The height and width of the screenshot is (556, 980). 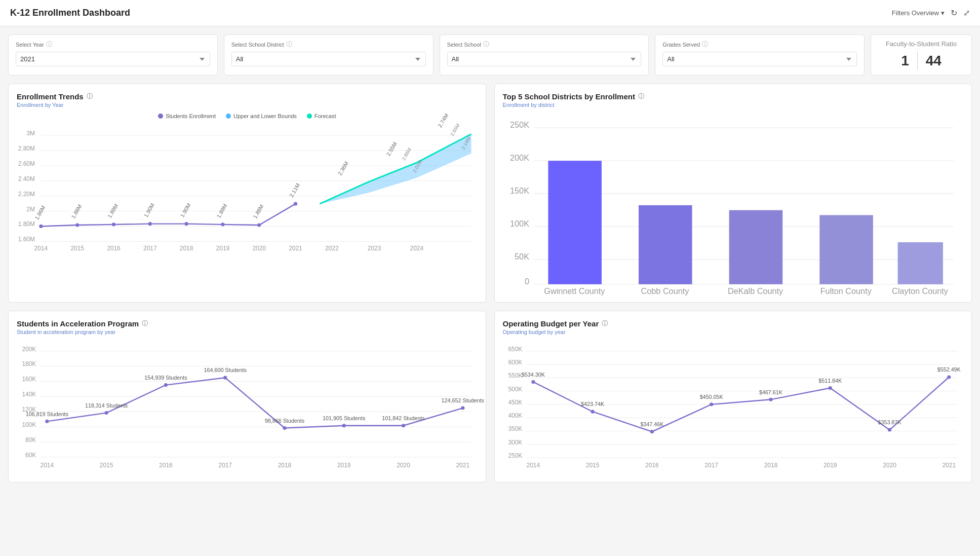 I want to click on svg-text: Clayton County, so click(x=920, y=291).